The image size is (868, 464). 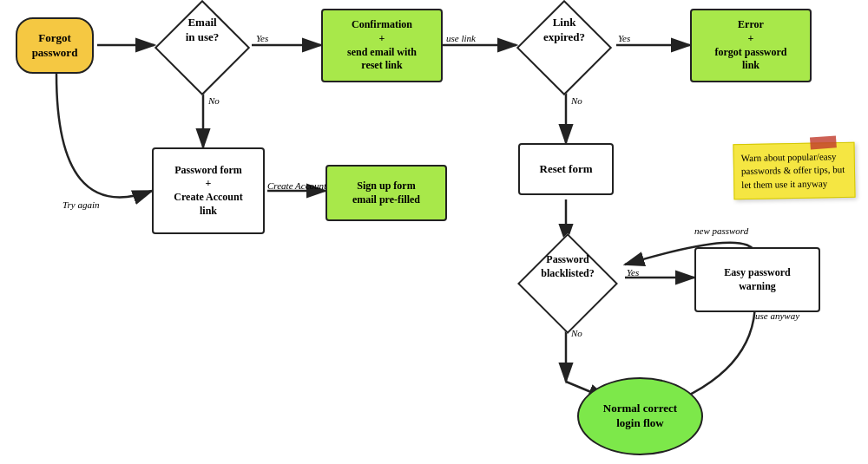 I want to click on no-label-3: No, so click(x=576, y=333).